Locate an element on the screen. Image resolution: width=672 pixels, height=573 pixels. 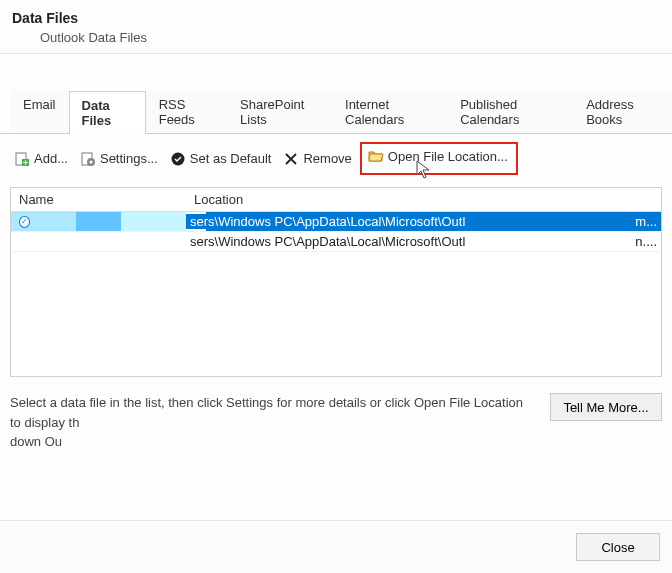
location-suffix: n.... is located at coordinates (646, 242).